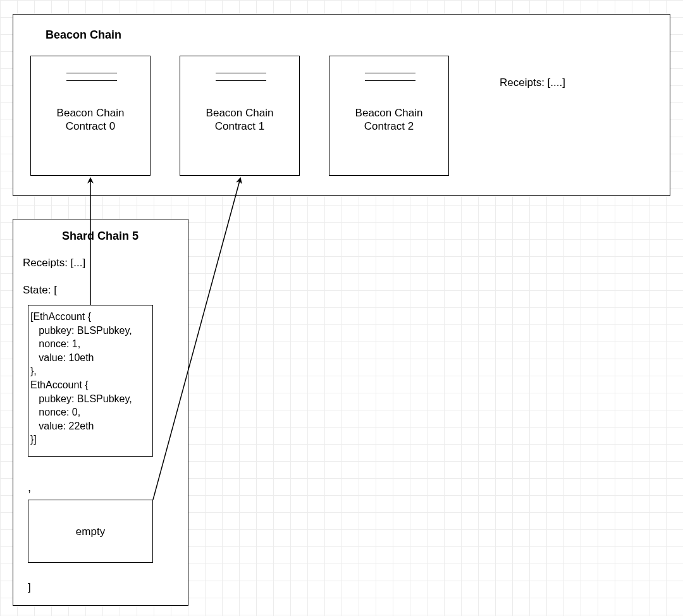 The height and width of the screenshot is (616, 683). I want to click on beacon-chain-title: Beacon Chain, so click(83, 35).